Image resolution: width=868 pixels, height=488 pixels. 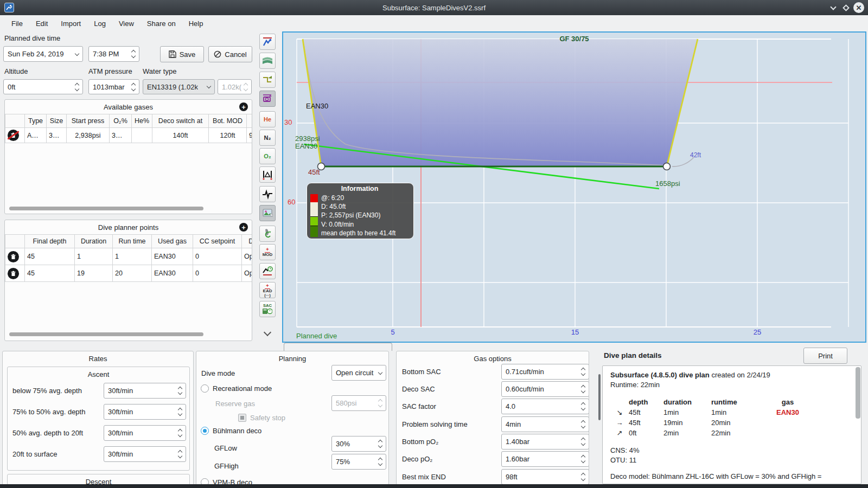 I want to click on rate-spinner-1: 30ft/min, so click(x=145, y=390).